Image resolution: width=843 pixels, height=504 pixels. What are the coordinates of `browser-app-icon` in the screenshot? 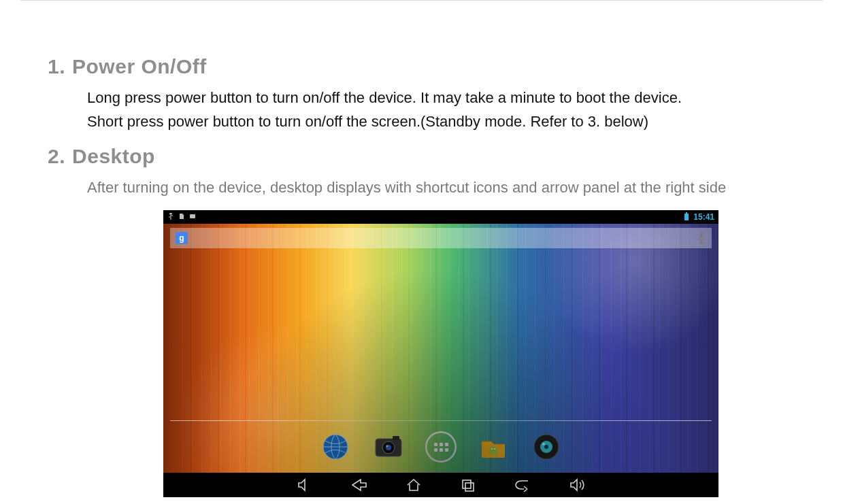 It's located at (335, 447).